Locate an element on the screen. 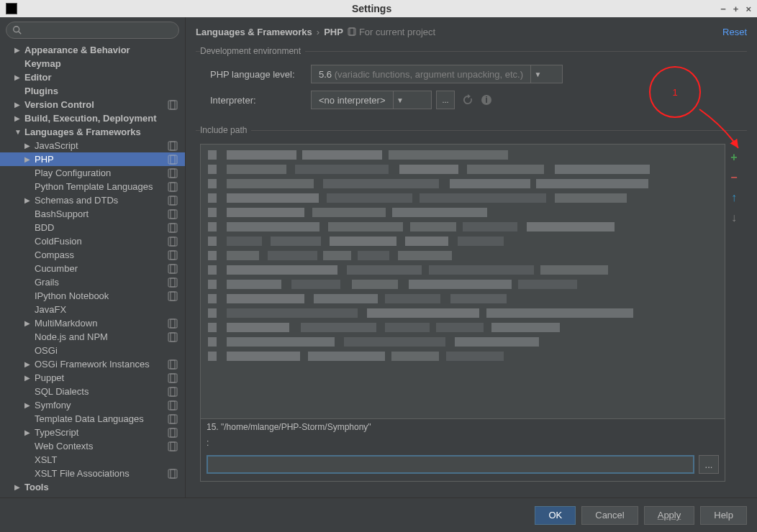 The image size is (757, 532). tree-item-play-configuration: Play Configuration is located at coordinates (92, 173).